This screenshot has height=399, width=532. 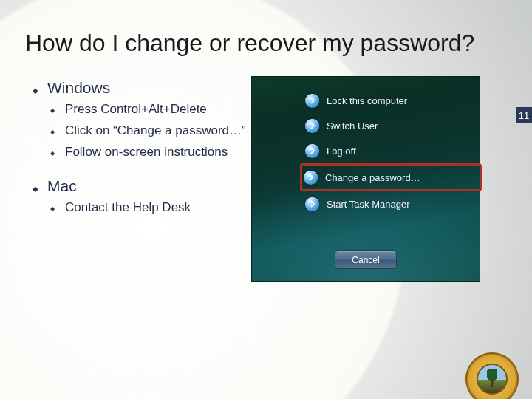 What do you see at coordinates (266, 36) in the screenshot?
I see `page-title: How do I change or recover my password?` at bounding box center [266, 36].